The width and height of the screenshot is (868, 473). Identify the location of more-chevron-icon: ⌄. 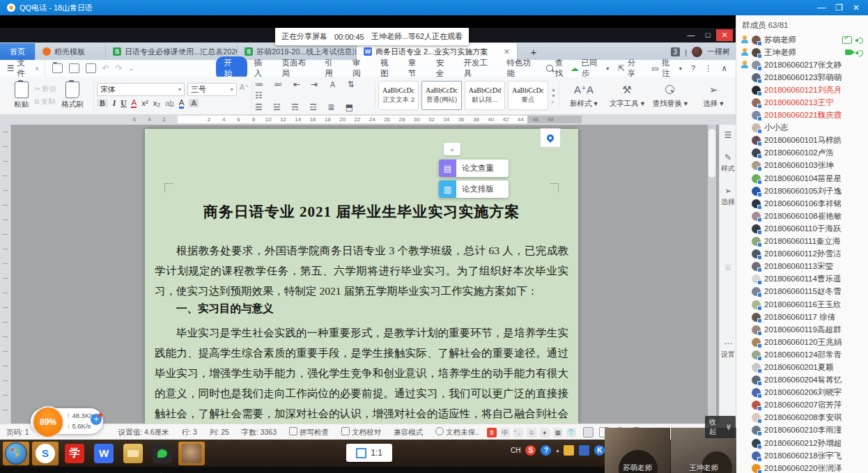
(131, 68).